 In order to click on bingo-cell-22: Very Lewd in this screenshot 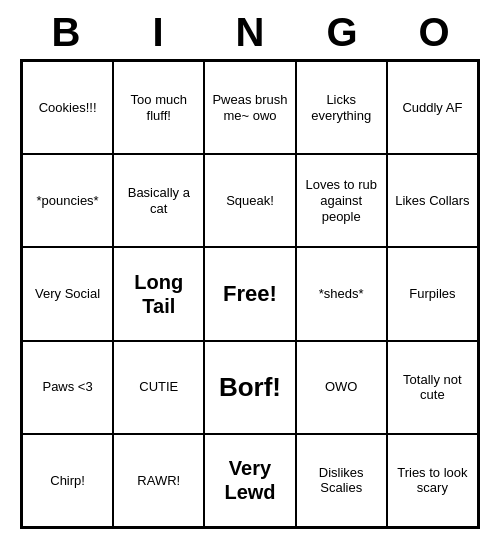, I will do `click(250, 480)`.